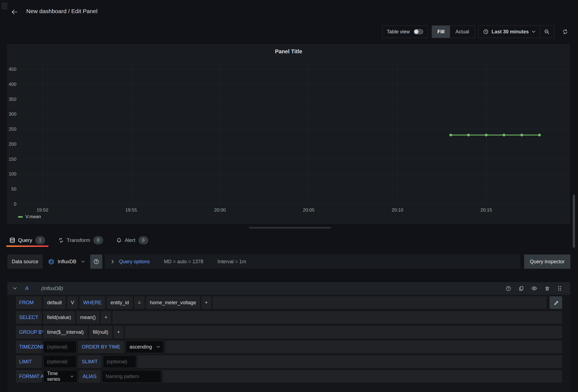  What do you see at coordinates (13, 100) in the screenshot?
I see `svg-text: 350` at bounding box center [13, 100].